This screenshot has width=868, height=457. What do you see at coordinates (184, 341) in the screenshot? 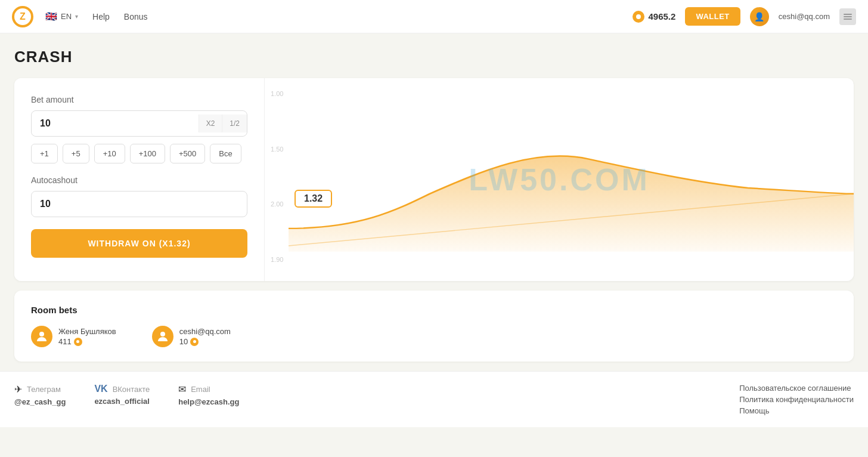
I see `bet-amount: 10` at bounding box center [184, 341].